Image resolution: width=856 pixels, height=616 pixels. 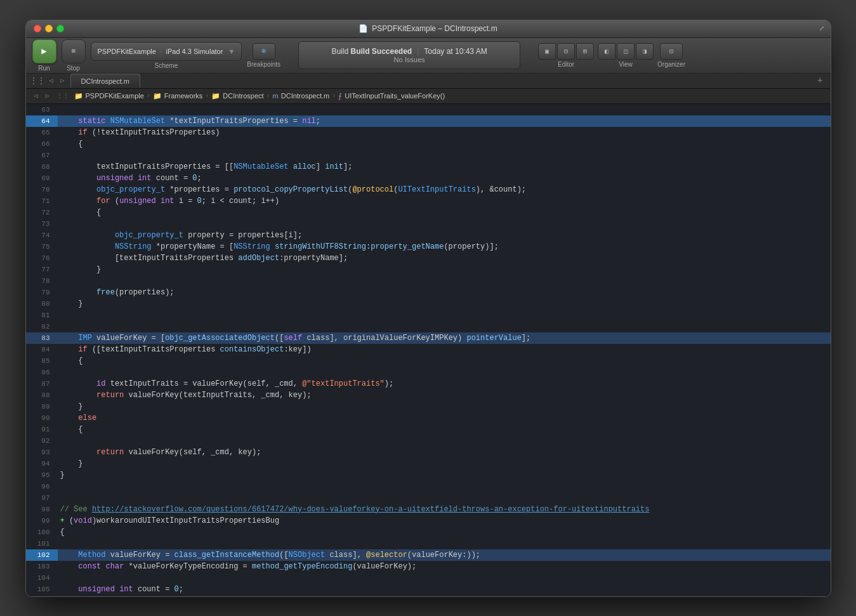 What do you see at coordinates (428, 270) in the screenshot?
I see `table-row: 77 }` at bounding box center [428, 270].